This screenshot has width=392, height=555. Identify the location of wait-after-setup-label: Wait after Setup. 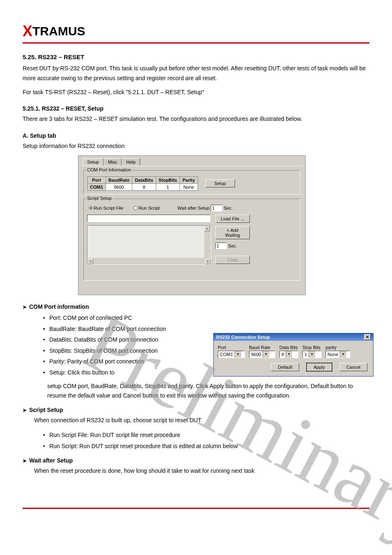
(194, 208).